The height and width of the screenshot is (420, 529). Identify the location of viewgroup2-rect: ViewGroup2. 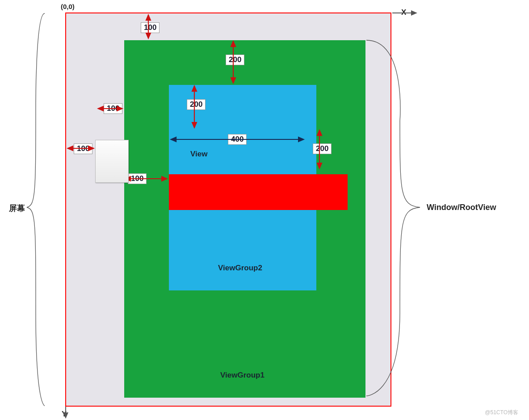
(243, 188).